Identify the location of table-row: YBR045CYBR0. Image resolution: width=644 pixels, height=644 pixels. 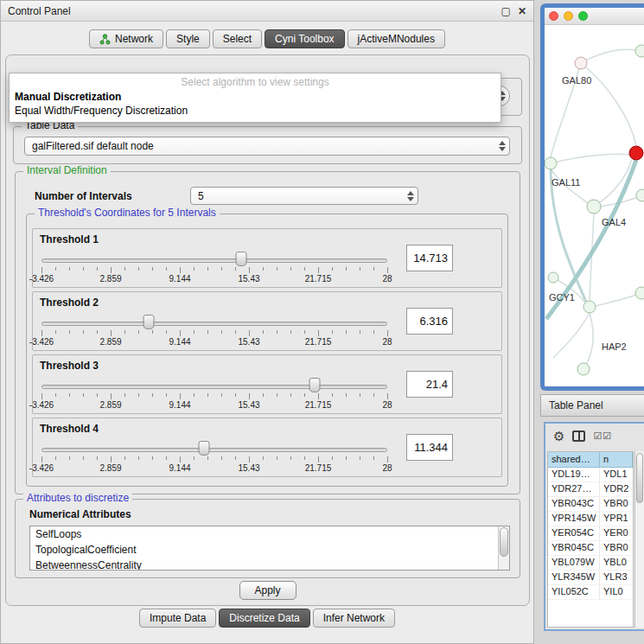
(590, 548).